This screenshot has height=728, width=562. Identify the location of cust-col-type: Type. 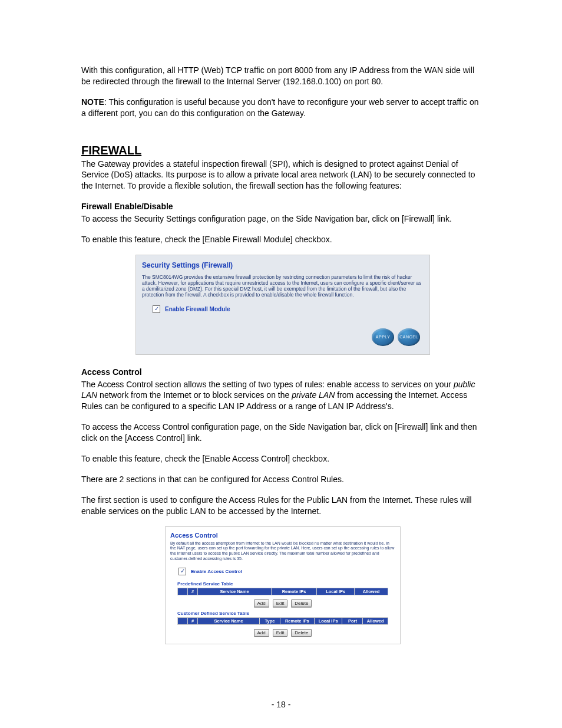
(270, 621).